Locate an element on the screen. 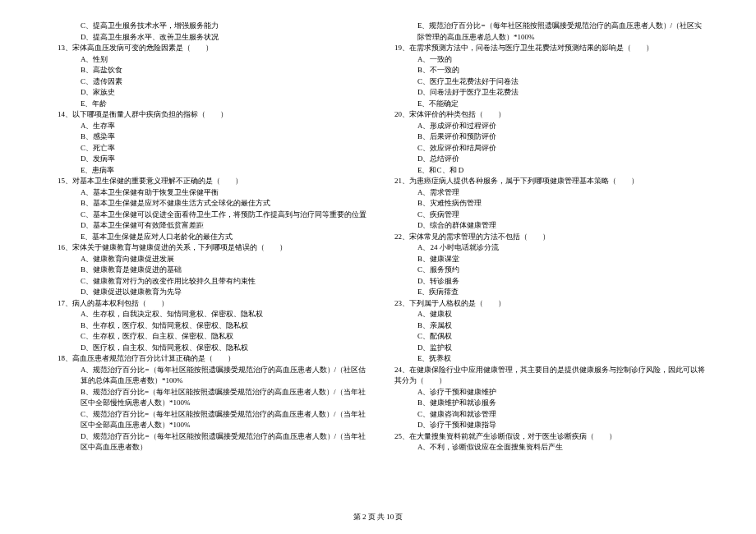 This screenshot has width=756, height=534. option-text: D、监护权 is located at coordinates (546, 348).